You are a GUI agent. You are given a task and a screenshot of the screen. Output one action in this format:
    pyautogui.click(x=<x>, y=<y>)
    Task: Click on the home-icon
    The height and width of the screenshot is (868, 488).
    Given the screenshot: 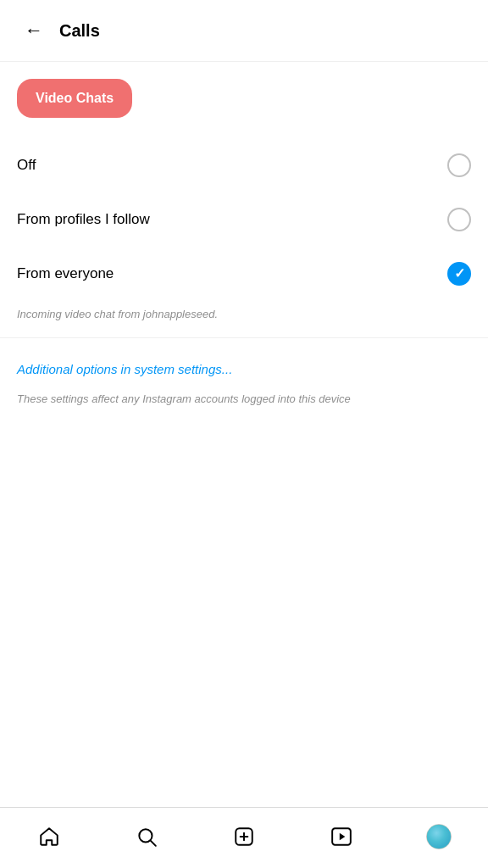 What is the action you would take?
    pyautogui.click(x=49, y=837)
    